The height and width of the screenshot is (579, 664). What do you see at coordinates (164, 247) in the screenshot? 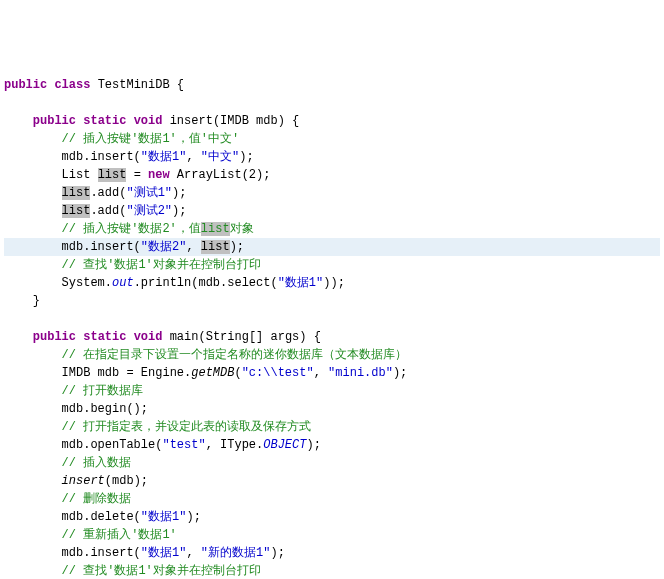
I see `string: "数据2"` at bounding box center [164, 247].